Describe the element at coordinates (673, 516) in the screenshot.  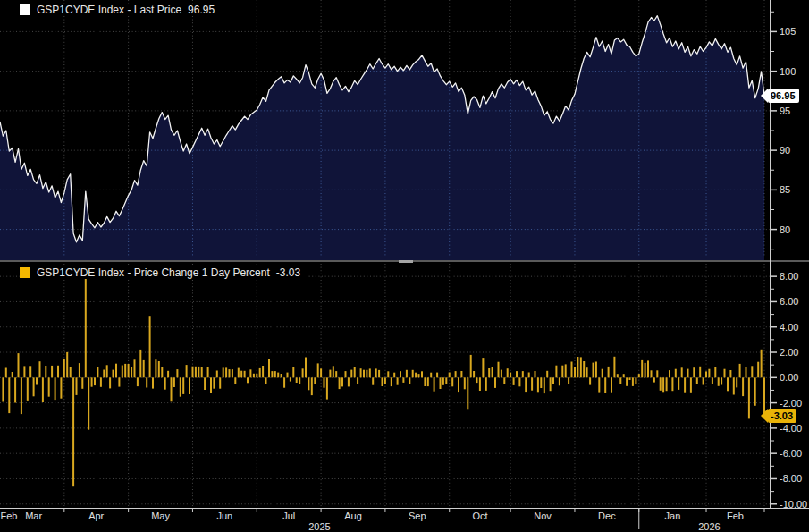
I see `month-label: Jan` at that location.